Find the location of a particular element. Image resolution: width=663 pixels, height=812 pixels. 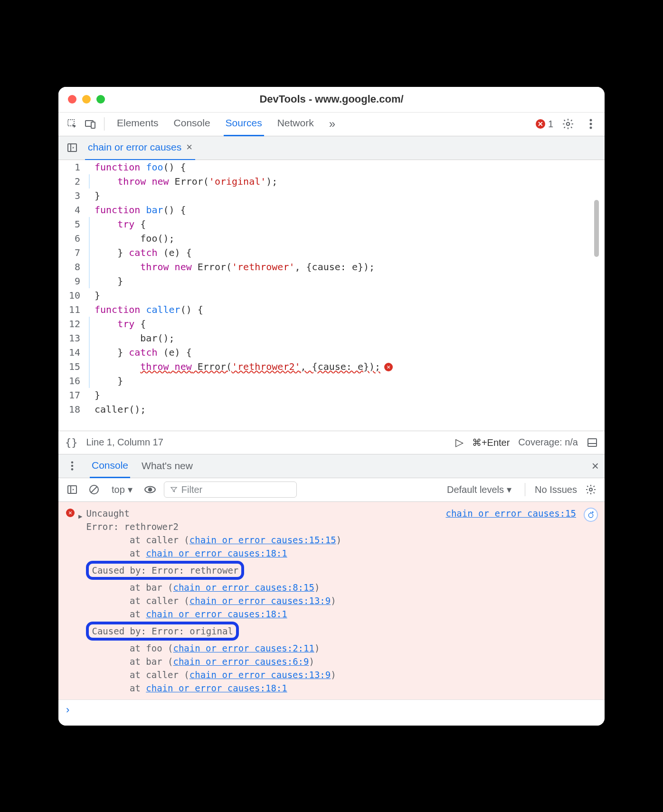

coverage-status: Coverage: n/a is located at coordinates (548, 443).